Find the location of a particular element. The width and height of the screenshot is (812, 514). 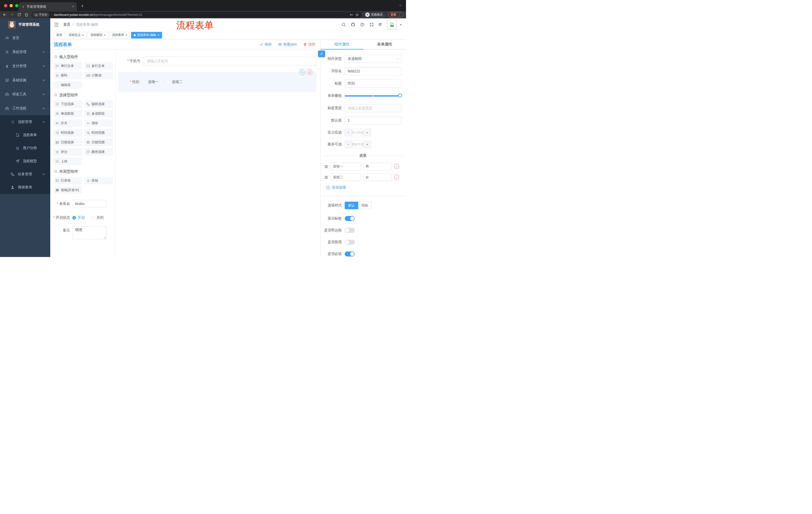

sidebar-item-dev-tools: 研发工具 is located at coordinates (25, 94).